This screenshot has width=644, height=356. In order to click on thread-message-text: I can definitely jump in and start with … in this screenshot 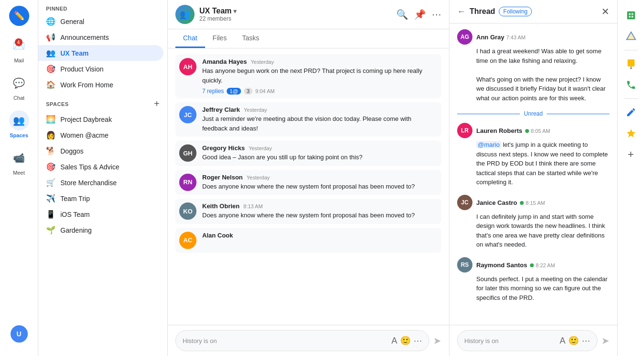, I will do `click(543, 231)`.